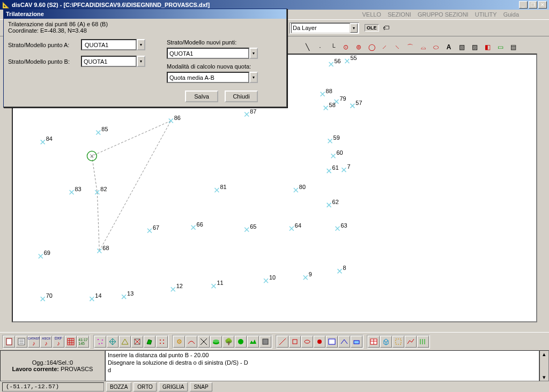 The height and width of the screenshot is (392, 549). I want to click on svg-text: 11, so click(220, 283).